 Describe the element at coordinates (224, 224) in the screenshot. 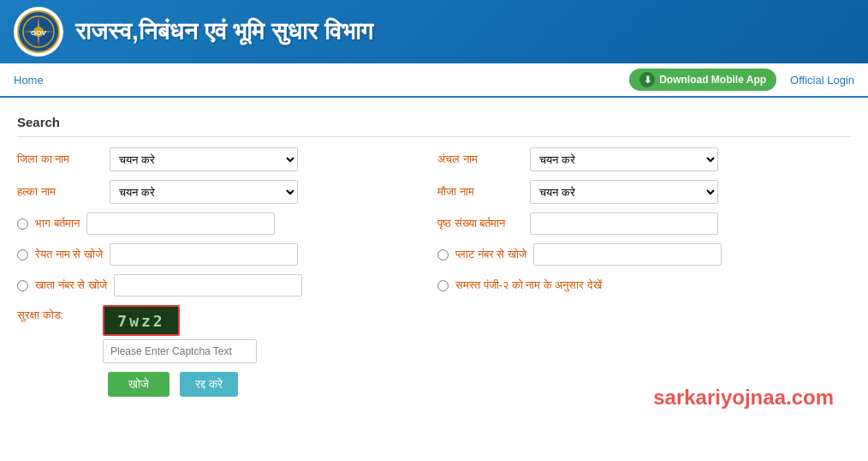

I see `col-bhaag: भाग बर्तमान` at that location.